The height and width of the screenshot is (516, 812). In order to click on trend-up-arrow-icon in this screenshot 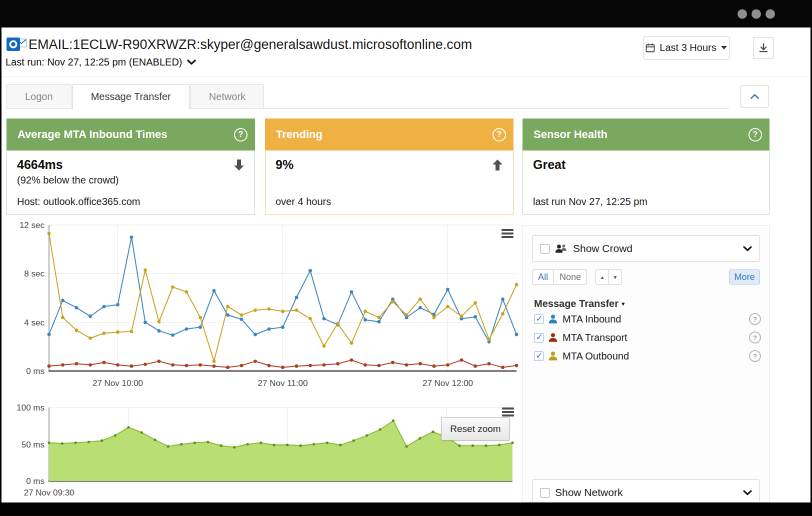, I will do `click(498, 165)`.